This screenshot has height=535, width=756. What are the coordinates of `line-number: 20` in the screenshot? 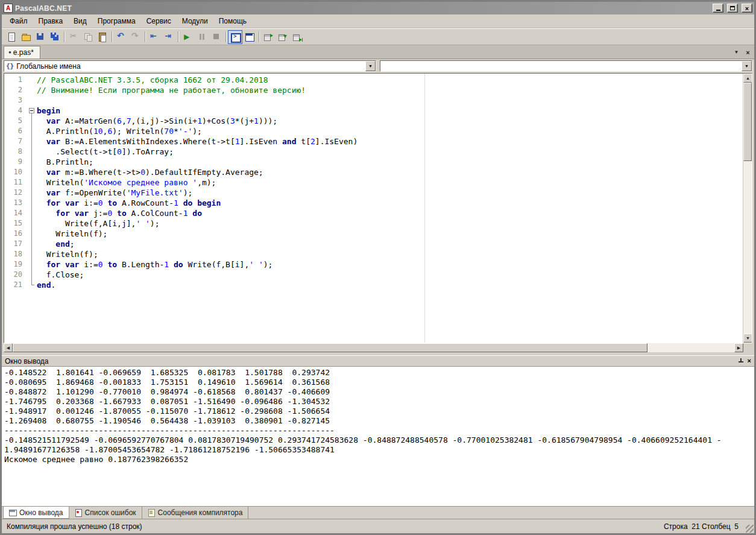 It's located at (16, 275).